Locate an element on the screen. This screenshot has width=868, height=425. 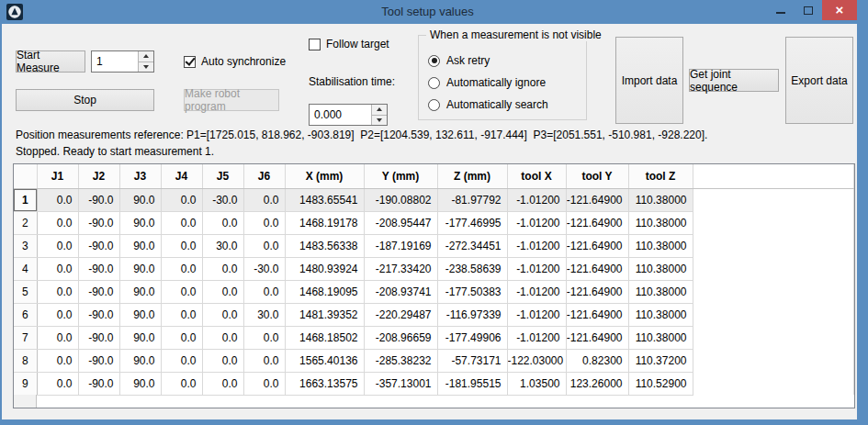
row-header-cell: 3 is located at coordinates (26, 246).